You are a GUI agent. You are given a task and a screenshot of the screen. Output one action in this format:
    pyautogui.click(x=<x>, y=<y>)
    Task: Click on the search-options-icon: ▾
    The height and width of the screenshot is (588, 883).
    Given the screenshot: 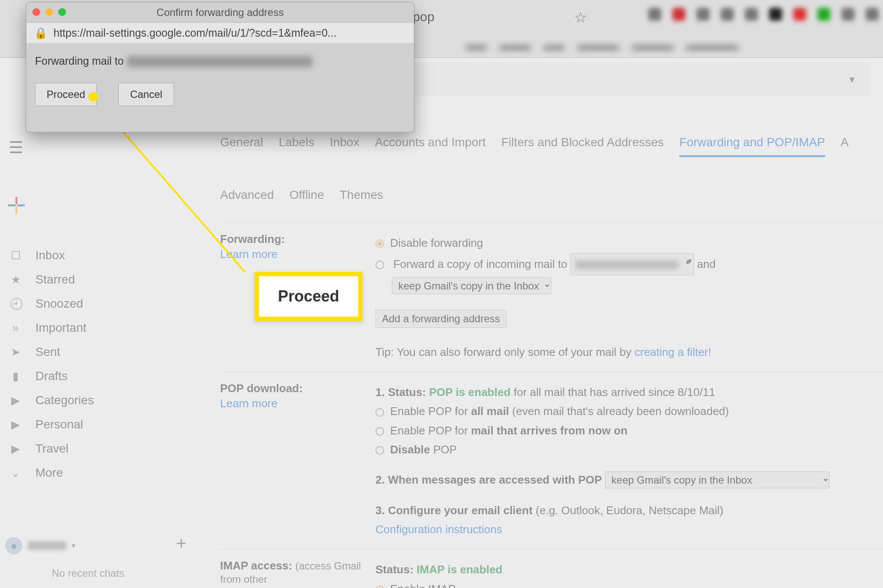 What is the action you would take?
    pyautogui.click(x=852, y=79)
    